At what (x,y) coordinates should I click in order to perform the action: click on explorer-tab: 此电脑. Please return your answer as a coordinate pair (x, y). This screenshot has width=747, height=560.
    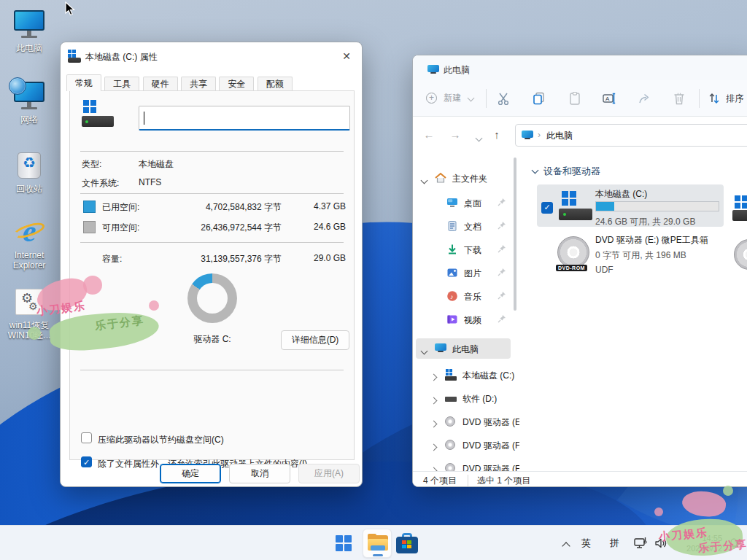
    Looking at the image, I should click on (492, 69).